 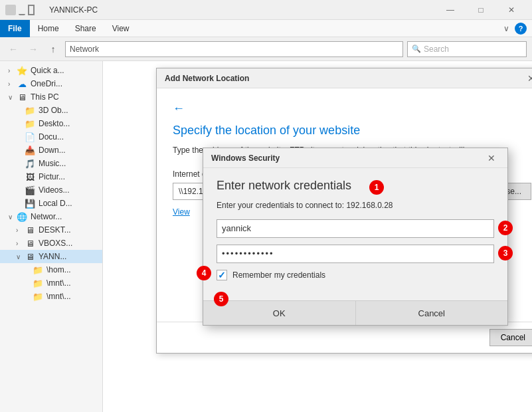 What do you see at coordinates (355, 275) in the screenshot?
I see `remember-credentials-row: 4 ✓ Remember my credentials` at bounding box center [355, 275].